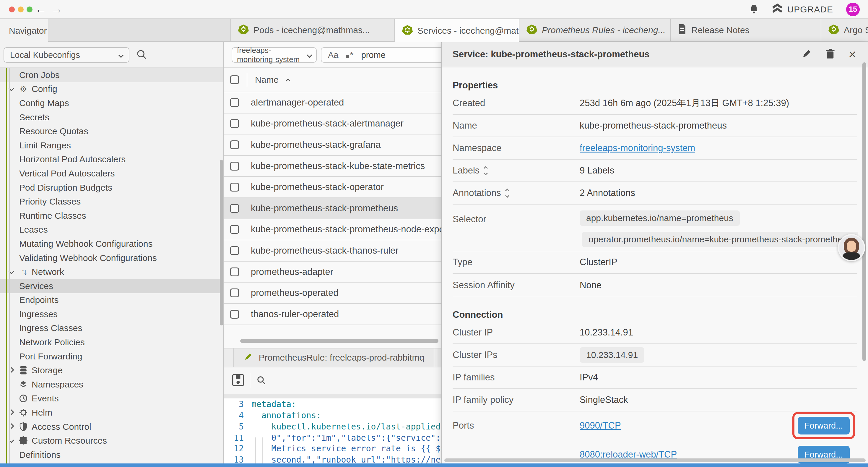 This screenshot has height=467, width=868. Describe the element at coordinates (112, 216) in the screenshot. I see `sidebar-item-runtime-classes: Runtime Classes` at that location.